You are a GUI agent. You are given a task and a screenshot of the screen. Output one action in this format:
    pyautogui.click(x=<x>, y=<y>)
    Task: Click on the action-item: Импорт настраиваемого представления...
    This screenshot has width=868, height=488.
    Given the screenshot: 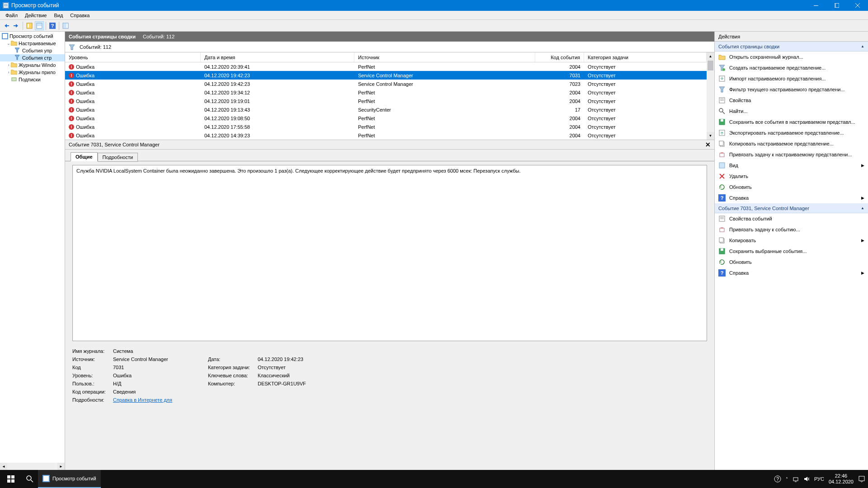 What is the action you would take?
    pyautogui.click(x=791, y=79)
    